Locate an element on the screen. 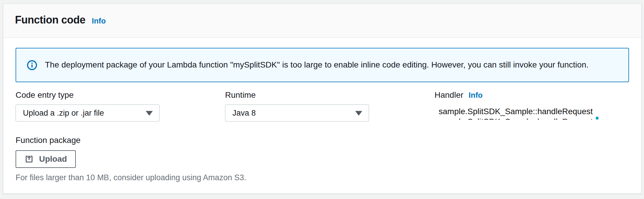 This screenshot has height=199, width=644. cursor-artifact is located at coordinates (597, 118).